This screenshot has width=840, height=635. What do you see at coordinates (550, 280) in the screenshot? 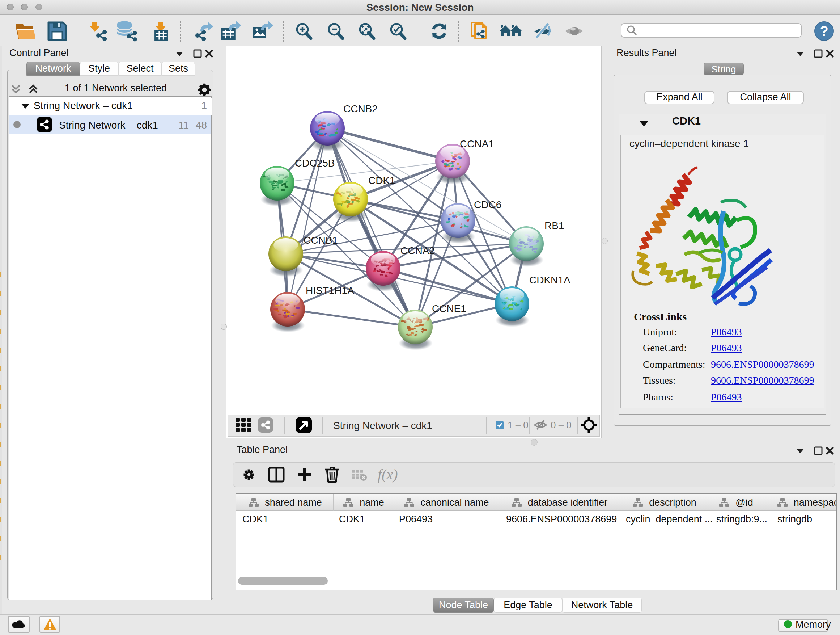
I see `svg-text: CDKN1A` at bounding box center [550, 280].